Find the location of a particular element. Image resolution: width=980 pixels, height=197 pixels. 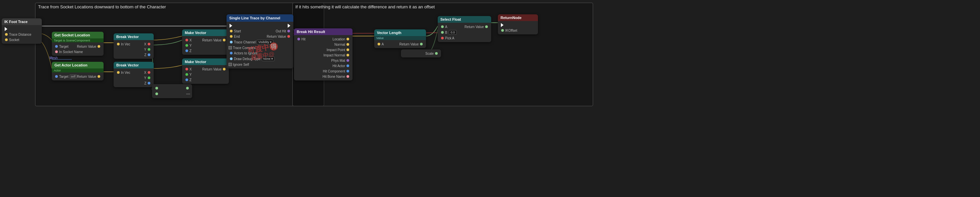

b-value: 0.0 is located at coordinates (453, 32).